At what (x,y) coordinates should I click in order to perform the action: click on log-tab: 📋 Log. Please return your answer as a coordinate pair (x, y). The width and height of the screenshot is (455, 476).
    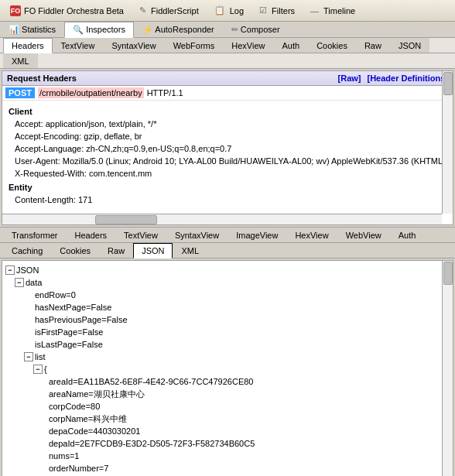
    Looking at the image, I should click on (229, 11).